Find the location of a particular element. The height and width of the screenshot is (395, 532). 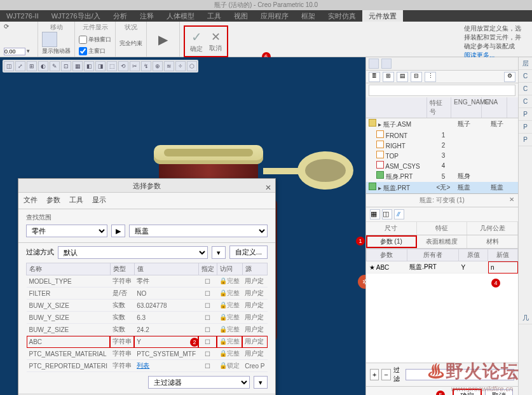

varopt-tab: 特征 is located at coordinates (442, 228).